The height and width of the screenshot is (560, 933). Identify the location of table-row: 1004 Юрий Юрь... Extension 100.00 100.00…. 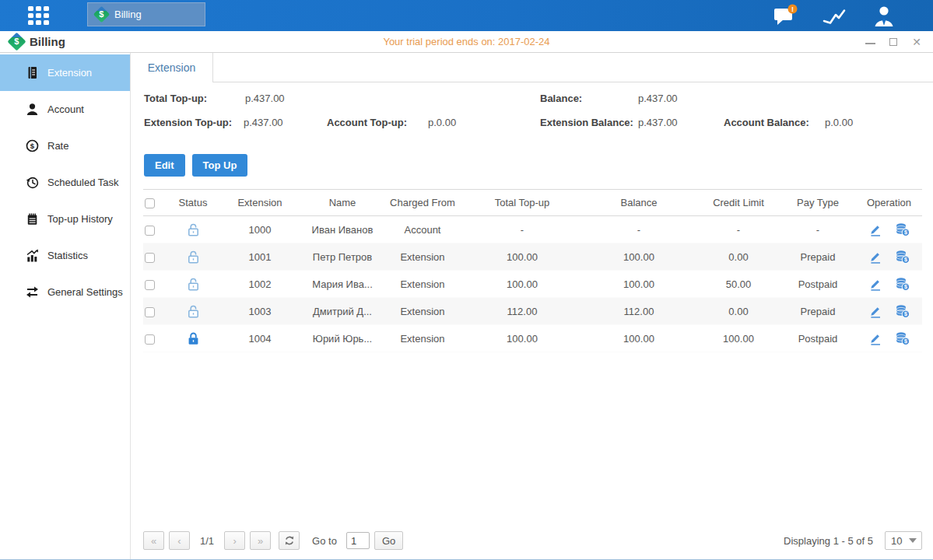
(532, 339).